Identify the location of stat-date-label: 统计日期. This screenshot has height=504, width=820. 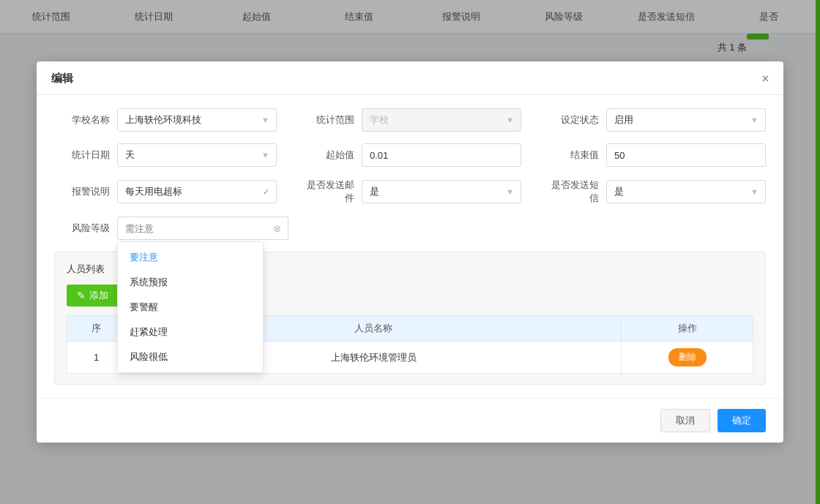
(82, 155).